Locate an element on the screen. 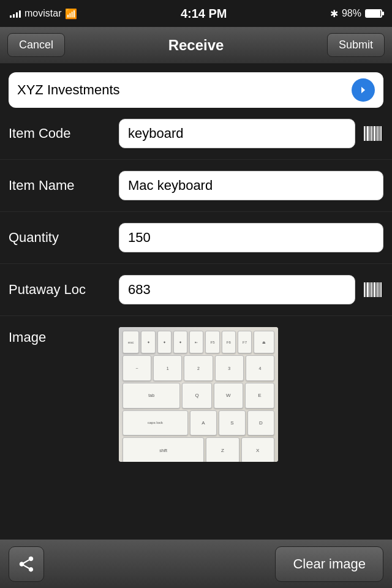 The width and height of the screenshot is (392, 588). battery-icon is located at coordinates (374, 13).